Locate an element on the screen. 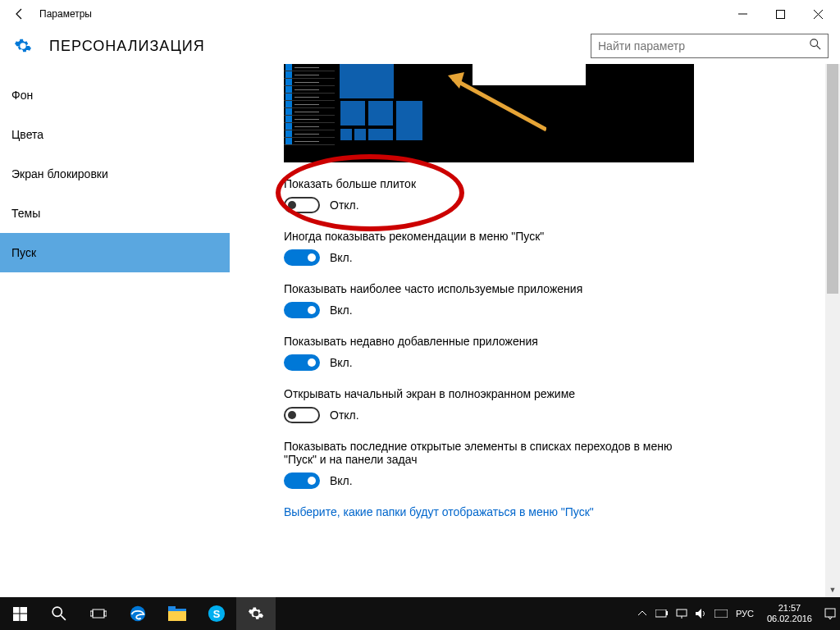 This screenshot has width=840, height=630. taskview-button is located at coordinates (98, 614).